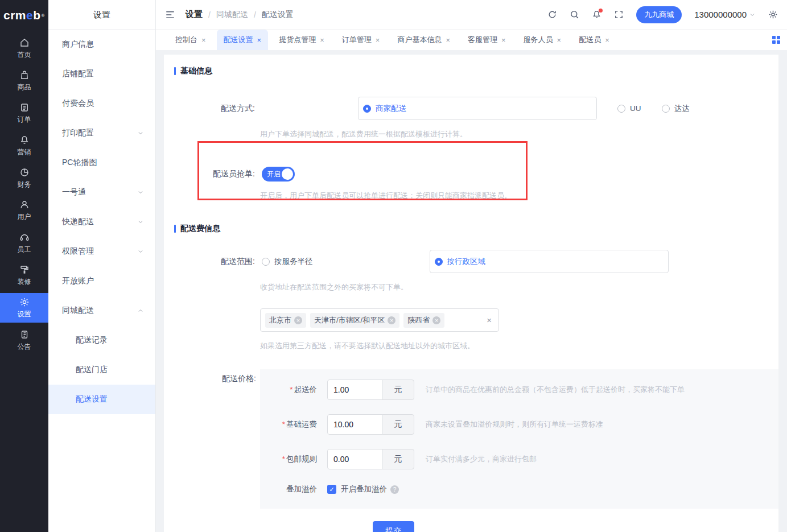 Image resolution: width=787 pixels, height=532 pixels. Describe the element at coordinates (367, 109) in the screenshot. I see `radio-on-icon` at that location.